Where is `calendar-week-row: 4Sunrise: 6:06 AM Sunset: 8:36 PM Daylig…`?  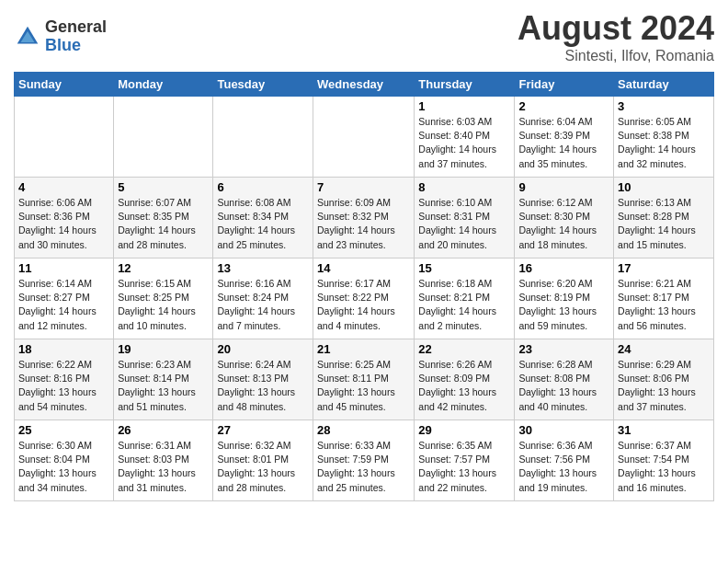 calendar-week-row: 4Sunrise: 6:06 AM Sunset: 8:36 PM Daylig… is located at coordinates (364, 218).